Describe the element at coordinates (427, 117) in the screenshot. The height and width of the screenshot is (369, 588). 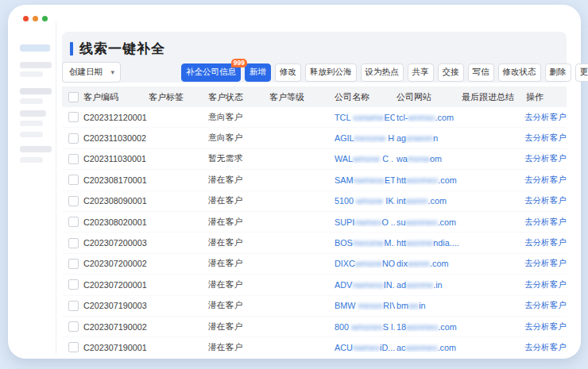
I see `company-website-link: tcl-wnmso.com` at that location.